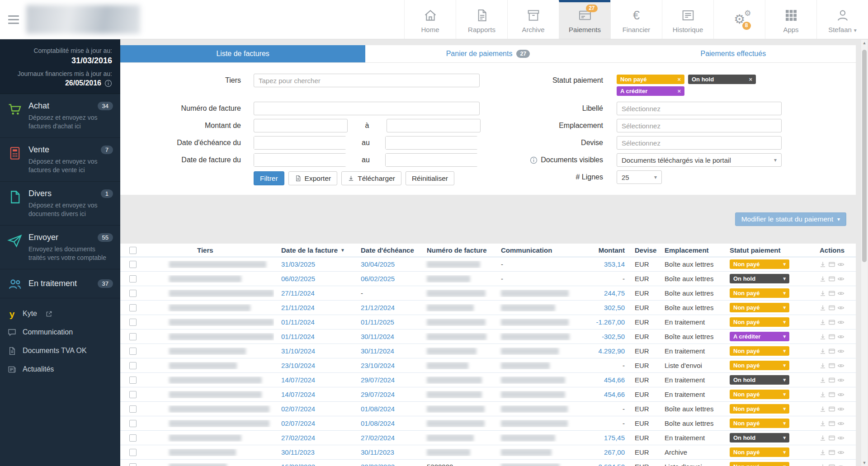 The width and height of the screenshot is (868, 466). I want to click on emplacement-input, so click(699, 126).